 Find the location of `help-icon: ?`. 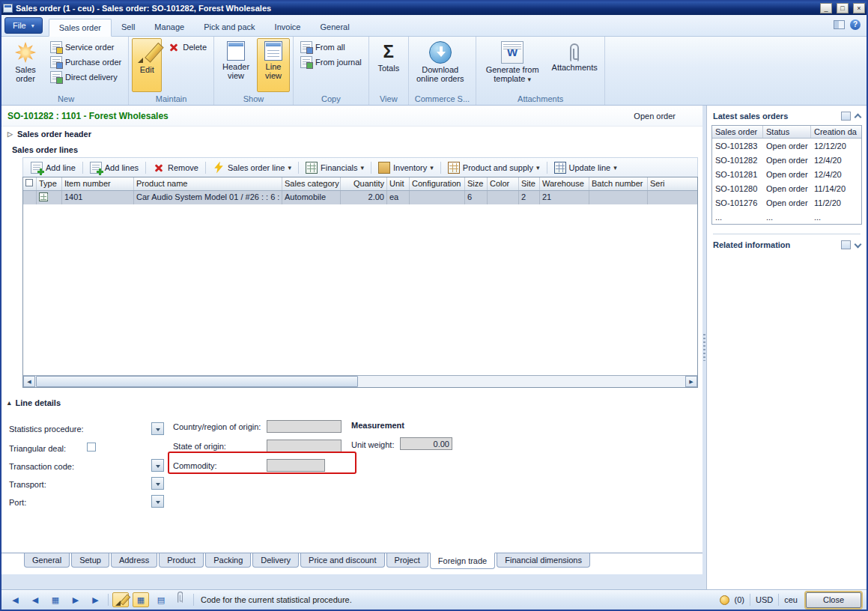

help-icon: ? is located at coordinates (855, 25).